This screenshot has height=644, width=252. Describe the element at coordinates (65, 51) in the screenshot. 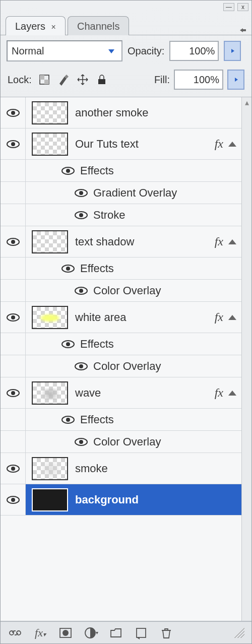

I see `blend-mode-select: Normal` at that location.